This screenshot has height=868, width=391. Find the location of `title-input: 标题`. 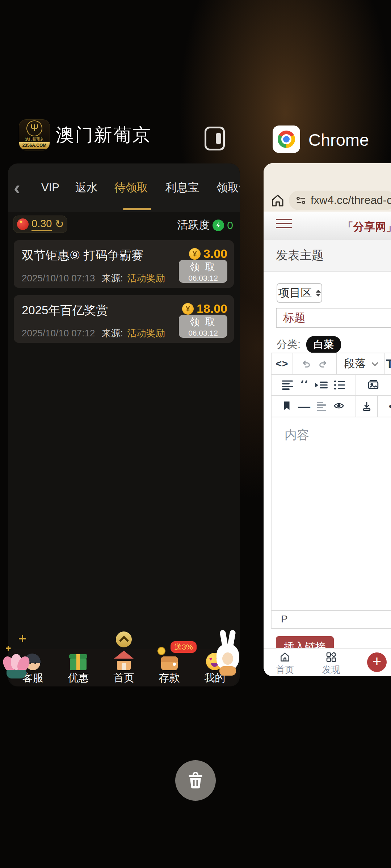

title-input: 标题 is located at coordinates (333, 318).